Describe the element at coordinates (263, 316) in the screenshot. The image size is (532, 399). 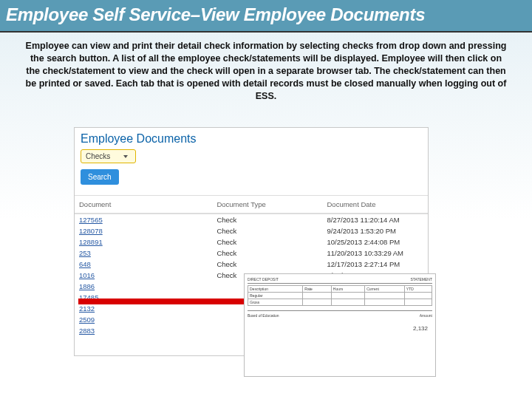
I see `check-issuer: Board of Education` at that location.